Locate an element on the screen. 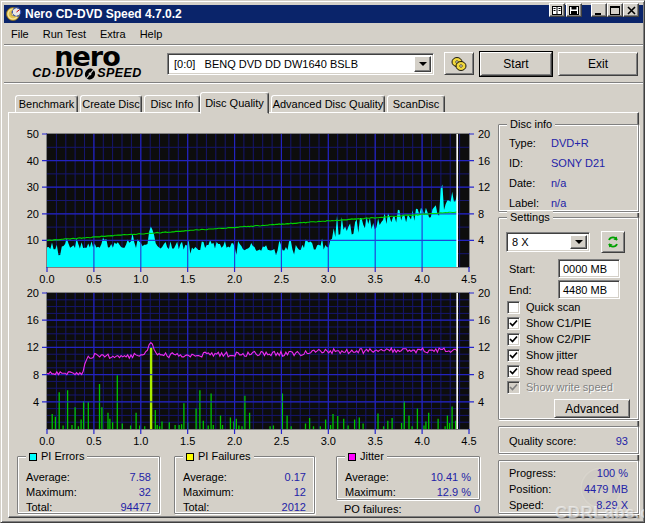 This screenshot has width=645, height=523. pi-errors-panel: PI Errors Average:7.58 Maximum:32 Total:… is located at coordinates (88, 485).